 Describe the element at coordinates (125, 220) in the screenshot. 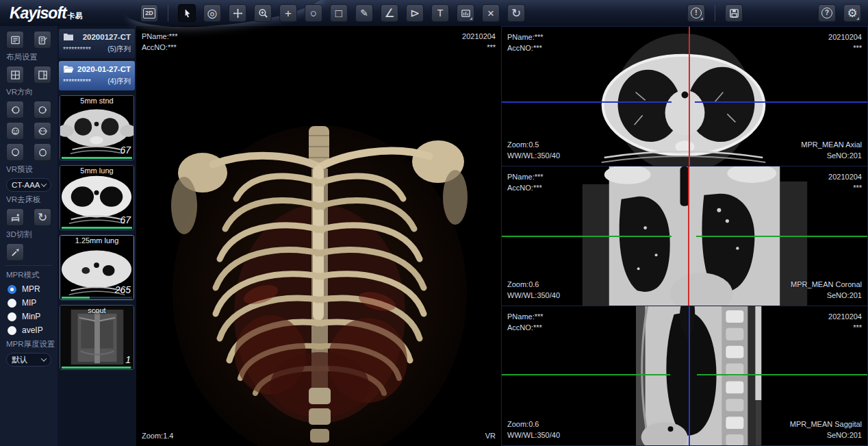

I see `thumbnail-image-count: 67` at that location.